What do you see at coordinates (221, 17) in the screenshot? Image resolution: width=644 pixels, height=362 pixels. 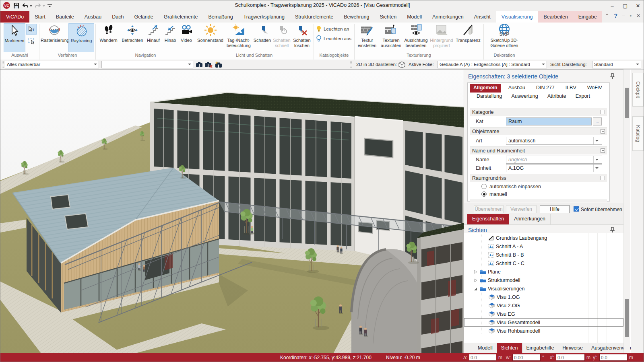 I see `tab-bemassung: Bemaßung` at bounding box center [221, 17].